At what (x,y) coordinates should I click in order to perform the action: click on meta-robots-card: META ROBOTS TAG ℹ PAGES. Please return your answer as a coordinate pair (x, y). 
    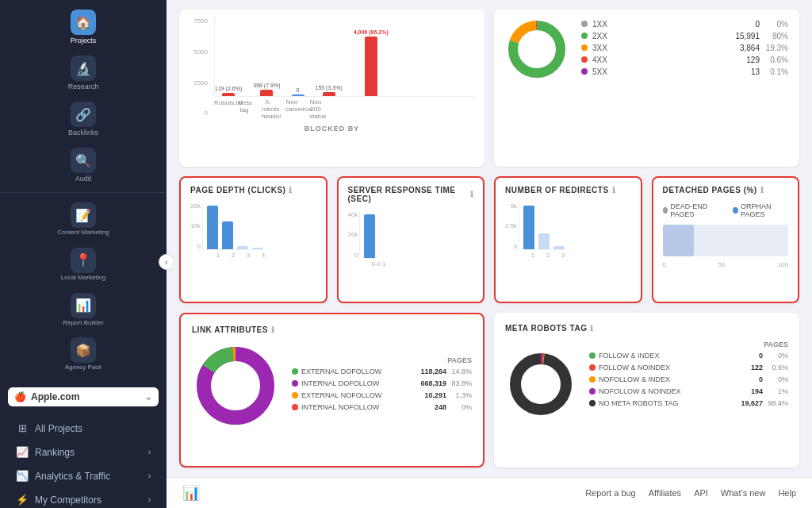
    Looking at the image, I should click on (647, 391).